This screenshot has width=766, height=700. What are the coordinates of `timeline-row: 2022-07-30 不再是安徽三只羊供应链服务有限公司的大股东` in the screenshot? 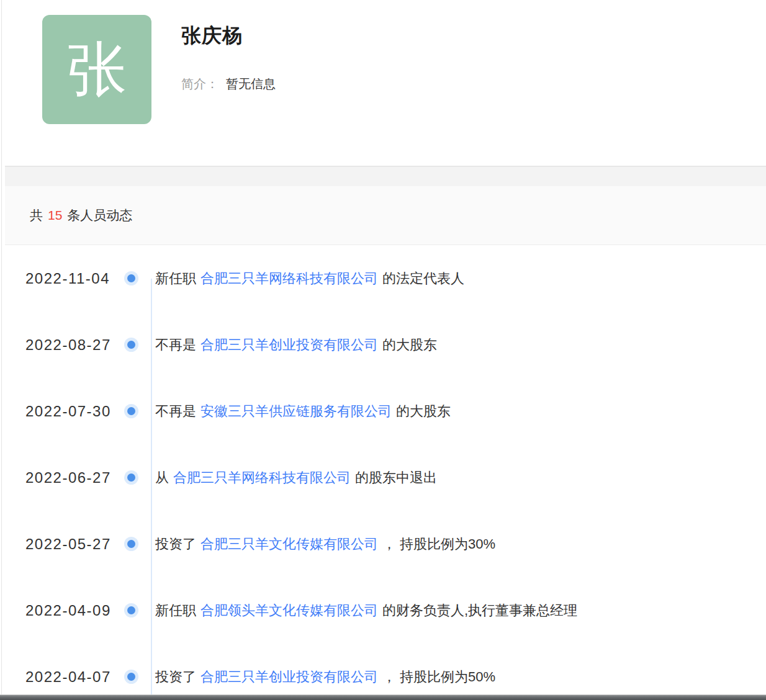 It's located at (385, 411).